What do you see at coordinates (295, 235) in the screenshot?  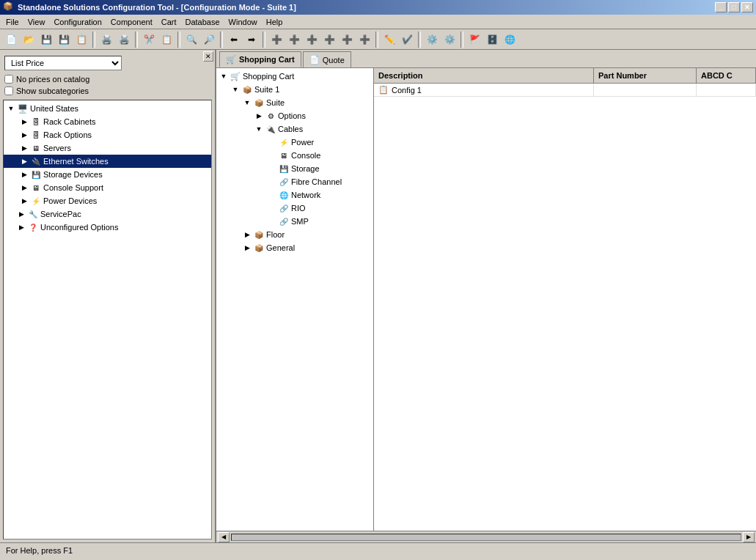 I see `cart-floor: ▶ 📦 Floor` at bounding box center [295, 235].